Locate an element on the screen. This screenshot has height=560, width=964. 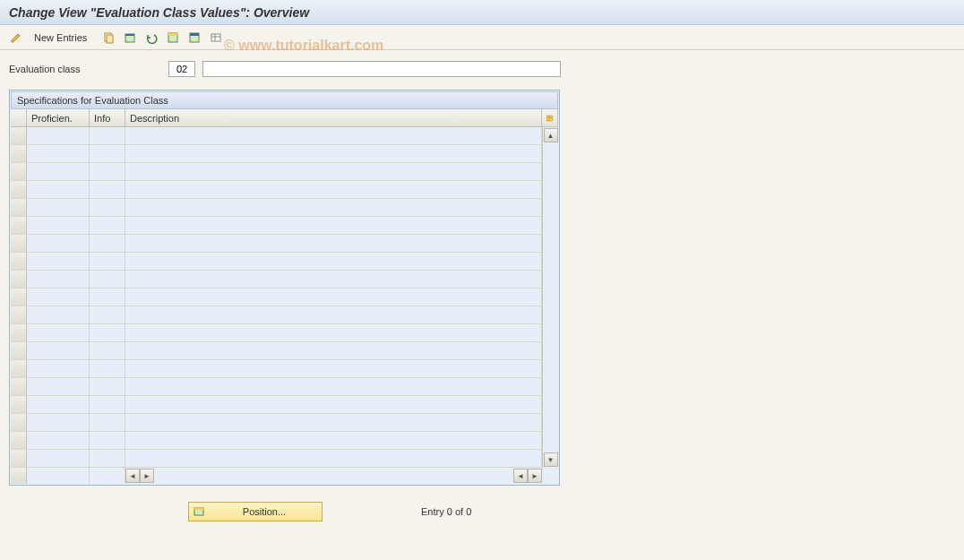
selector-header is located at coordinates (19, 118).